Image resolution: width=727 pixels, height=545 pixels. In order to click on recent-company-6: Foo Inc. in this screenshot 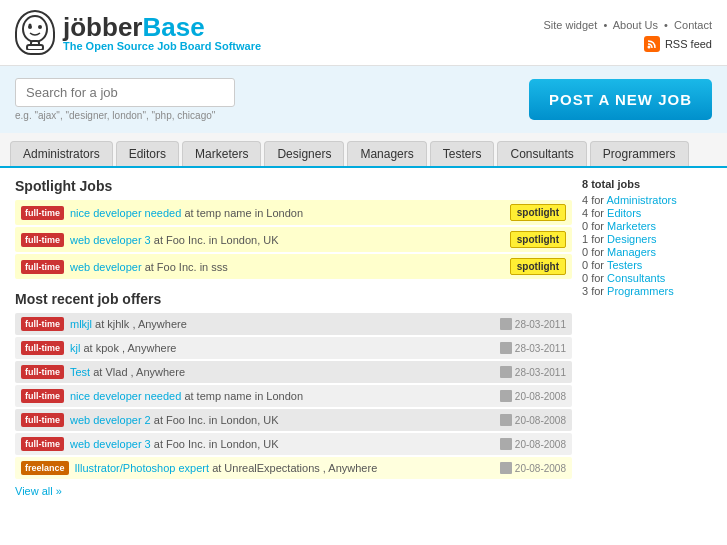, I will do `click(186, 444)`.